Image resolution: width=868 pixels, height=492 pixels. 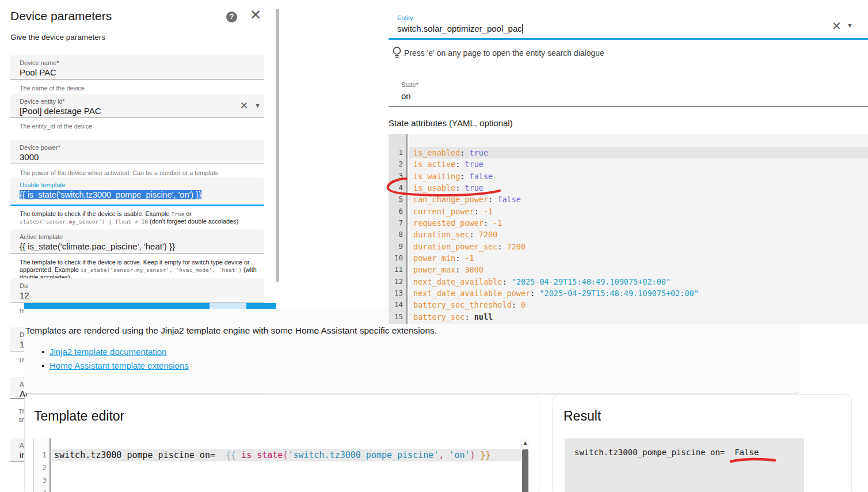 I want to click on close-icon: ✕, so click(x=256, y=15).